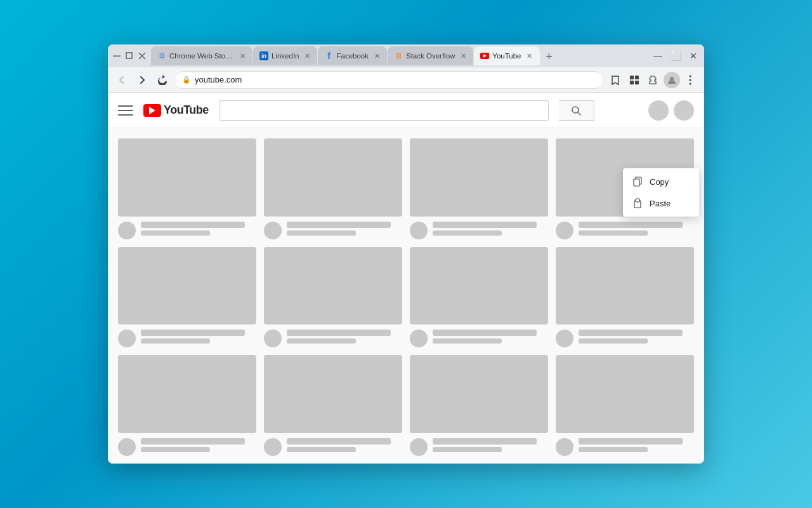 The image size is (812, 508). I want to click on tab-stackoverflow-close: ✕, so click(463, 56).